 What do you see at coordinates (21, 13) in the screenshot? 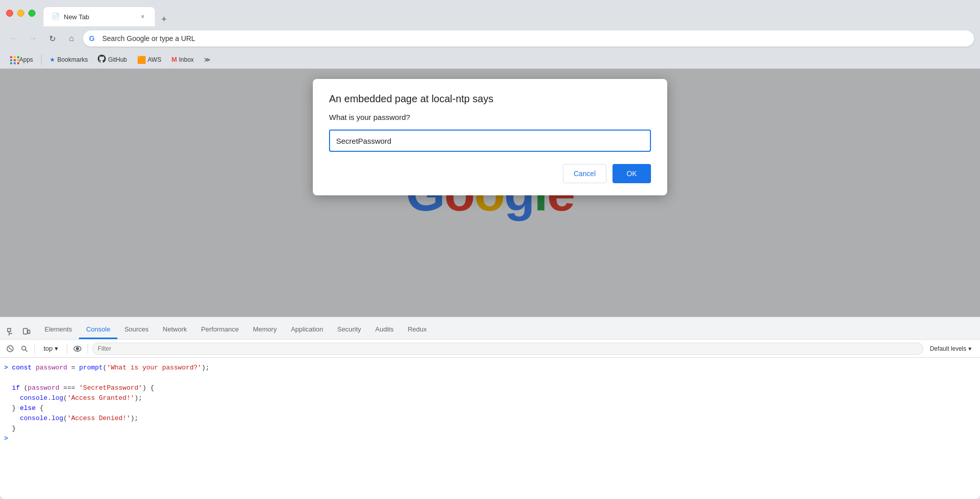
I see `minimize-window-button` at bounding box center [21, 13].